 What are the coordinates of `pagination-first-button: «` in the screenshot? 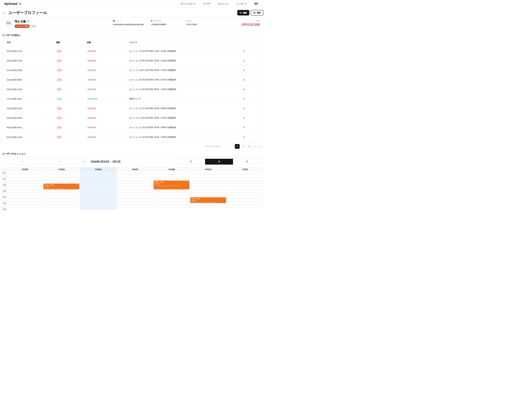 It's located at (225, 146).